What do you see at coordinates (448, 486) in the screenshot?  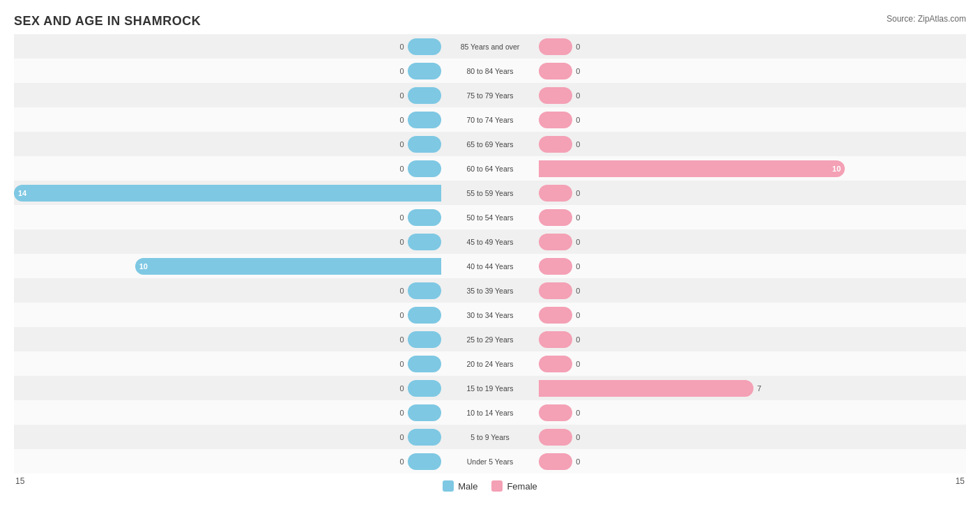 I see `legend-male-box` at bounding box center [448, 486].